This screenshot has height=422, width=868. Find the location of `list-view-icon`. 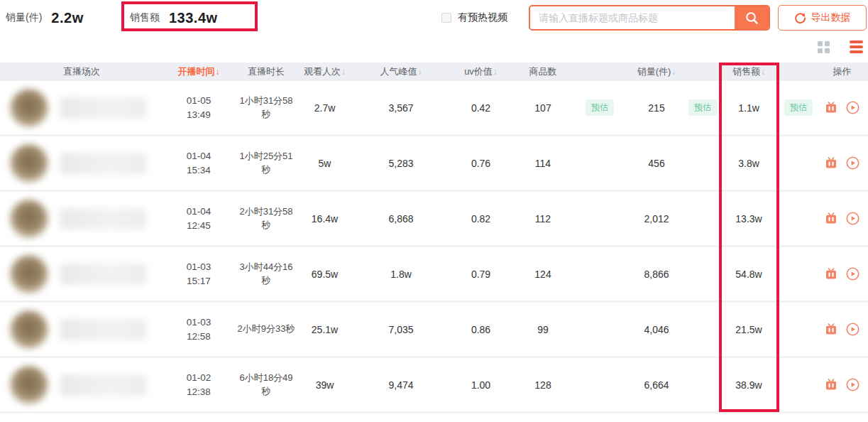

list-view-icon is located at coordinates (856, 47).